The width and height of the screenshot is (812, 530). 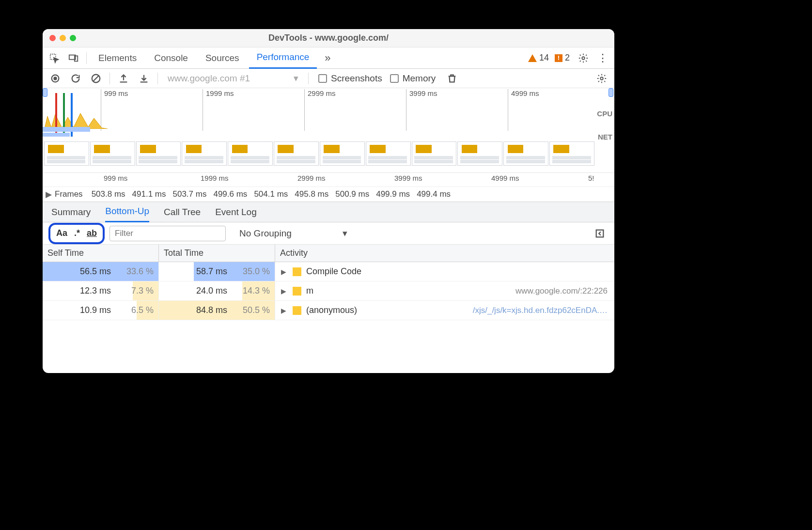 I want to click on match-case-button: Aa, so click(x=62, y=234).